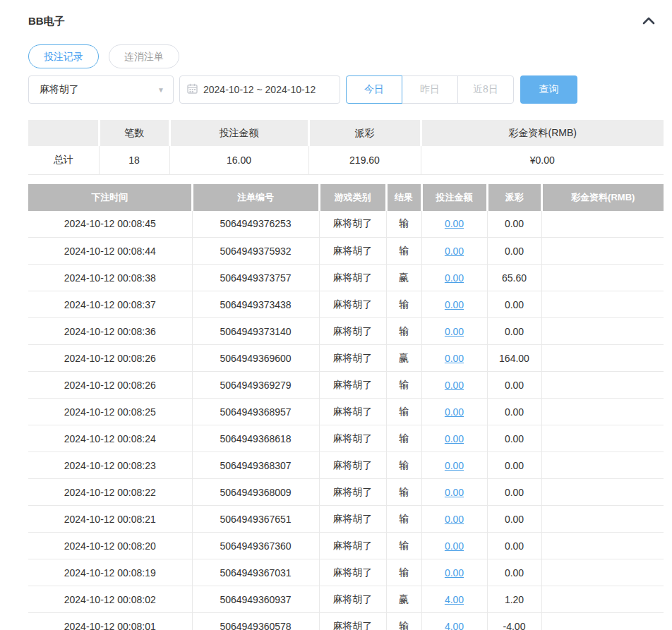 This screenshot has height=630, width=672. I want to click on table-row: 2024-10-12 00:08:215064949367651麻将胡了输0.0…, so click(346, 519).